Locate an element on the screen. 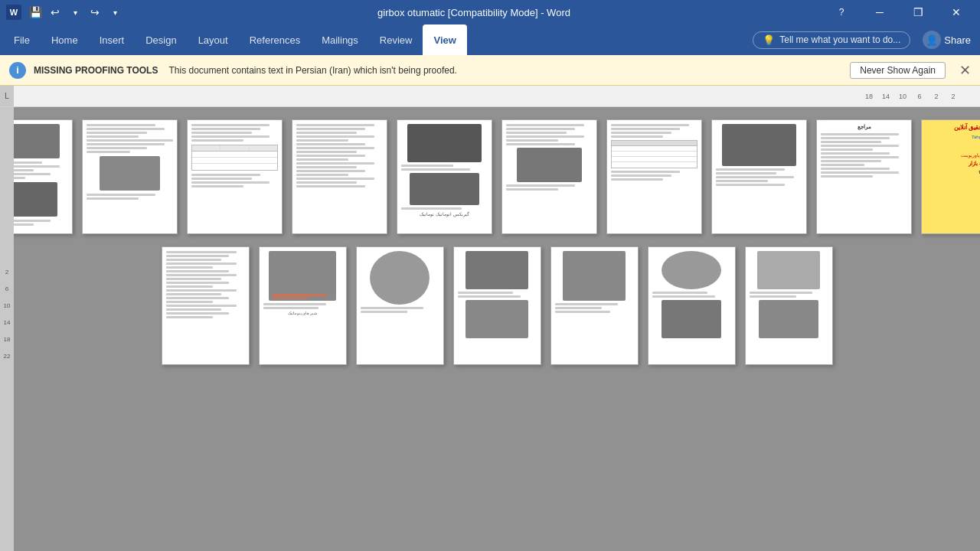 This screenshot has height=551, width=980. page-2-content is located at coordinates (130, 177).